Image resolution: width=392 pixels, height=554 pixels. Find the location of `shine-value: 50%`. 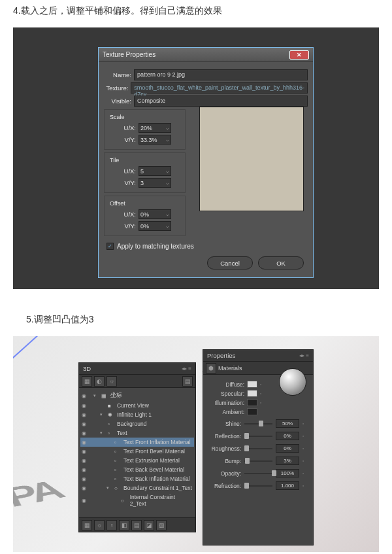

shine-value: 50% is located at coordinates (287, 424).